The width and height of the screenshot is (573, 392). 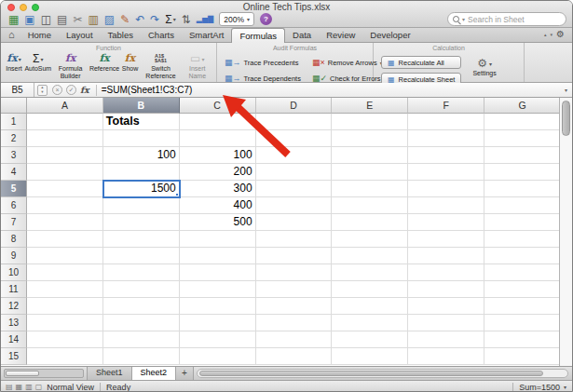 What do you see at coordinates (142, 172) in the screenshot?
I see `cell-B4` at bounding box center [142, 172].